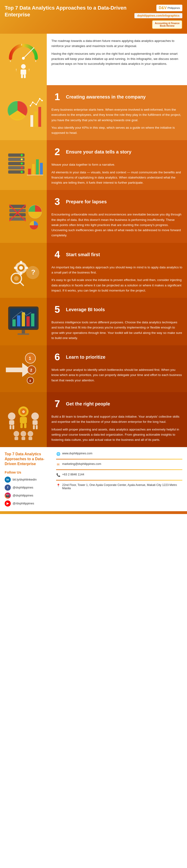  I want to click on social-links: in bit.ly/dvphlinkedin f @dvphilippines …, so click(28, 491).